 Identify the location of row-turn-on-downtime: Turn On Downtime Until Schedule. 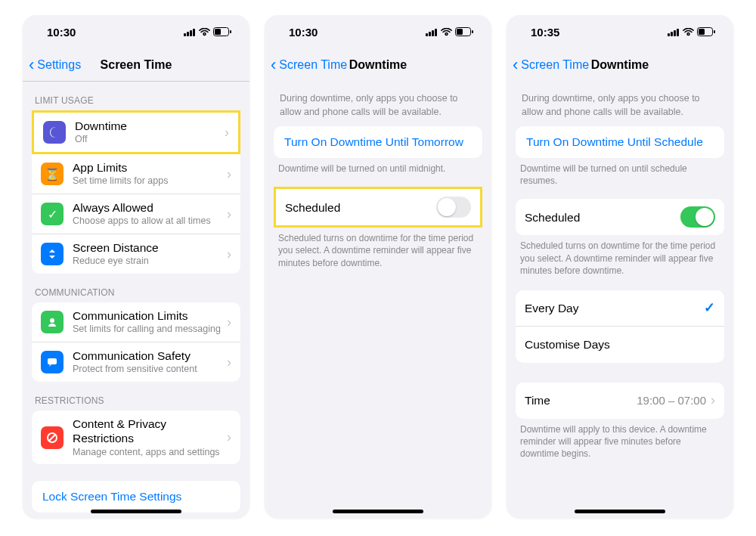
(620, 142).